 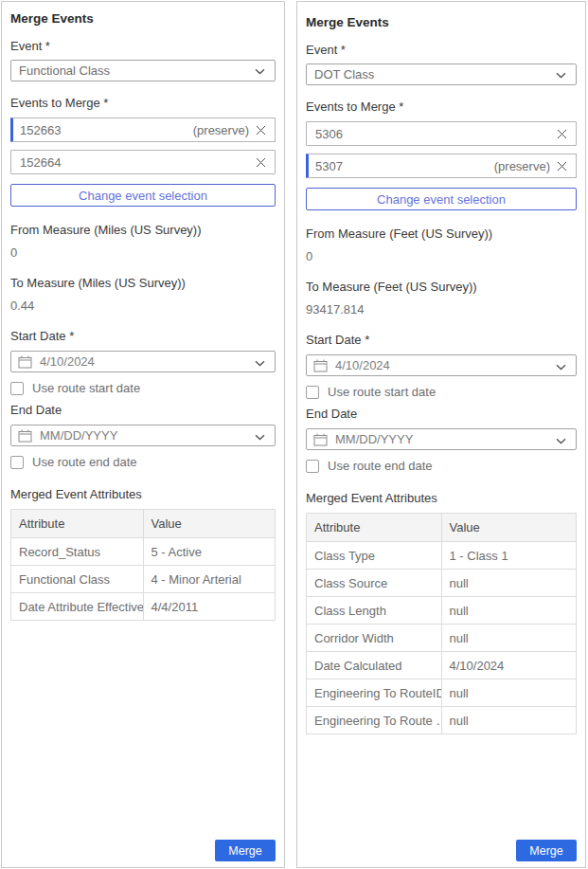 I want to click on value-cell: 4/4/2011, so click(x=209, y=606).